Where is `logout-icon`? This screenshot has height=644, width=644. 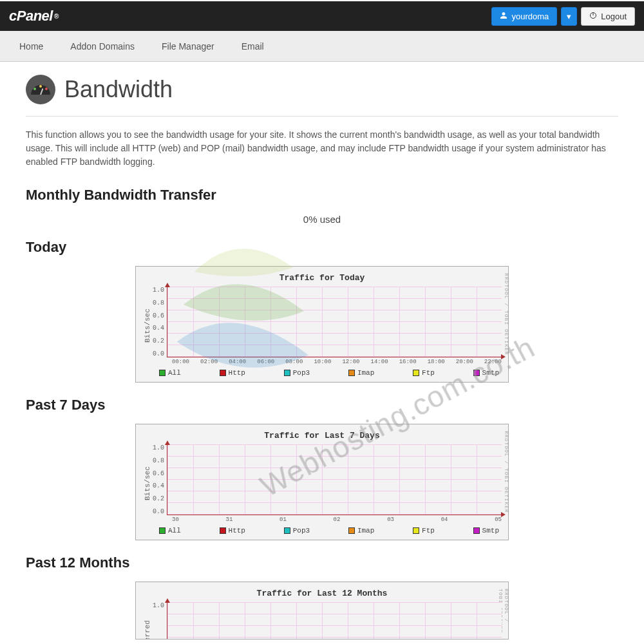
logout-icon is located at coordinates (593, 17).